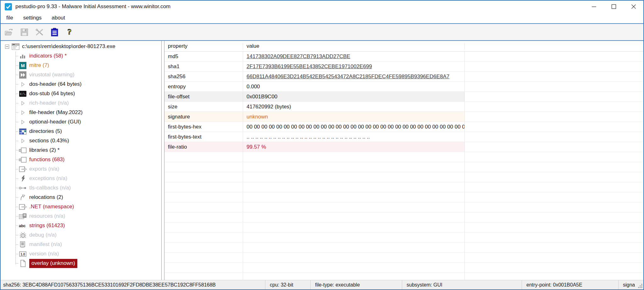 This screenshot has width=644, height=290. Describe the element at coordinates (354, 77) in the screenshot. I see `hash-link: 66D811A48406E3D214B542EB542543472A8C2185…` at that location.